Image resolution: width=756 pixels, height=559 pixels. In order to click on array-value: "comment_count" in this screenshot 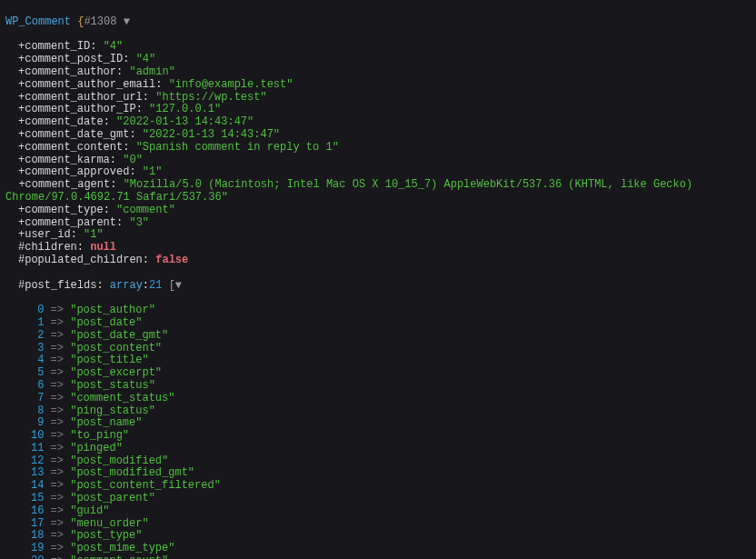, I will do `click(119, 556)`.